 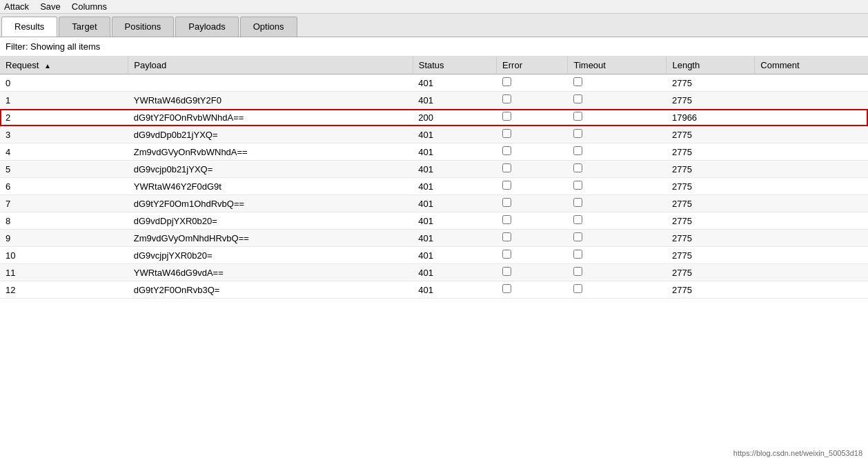 What do you see at coordinates (533, 66) in the screenshot?
I see `col-header-error: Error` at bounding box center [533, 66].